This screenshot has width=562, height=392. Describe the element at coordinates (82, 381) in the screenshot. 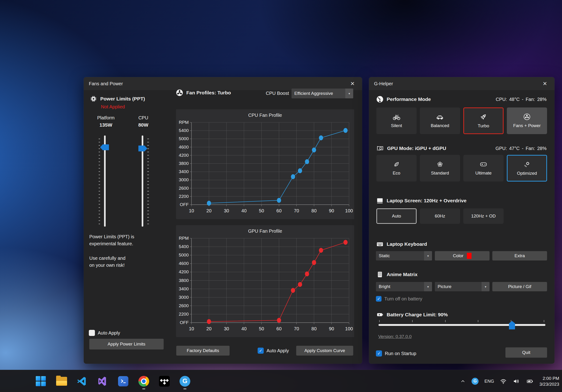

I see `vscode-button` at that location.